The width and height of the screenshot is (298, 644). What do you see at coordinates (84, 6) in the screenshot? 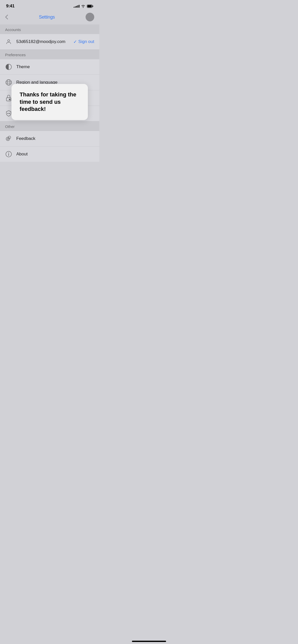
I see `status-icons` at bounding box center [84, 6].